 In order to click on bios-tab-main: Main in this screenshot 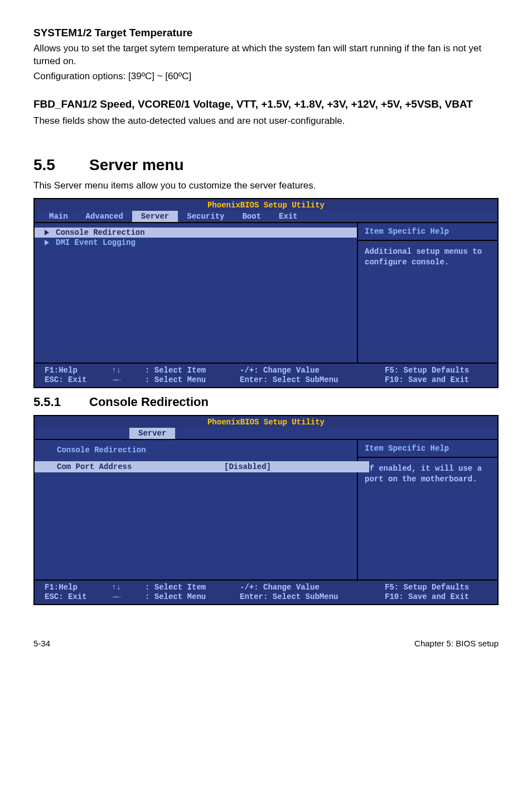, I will do `click(59, 216)`.